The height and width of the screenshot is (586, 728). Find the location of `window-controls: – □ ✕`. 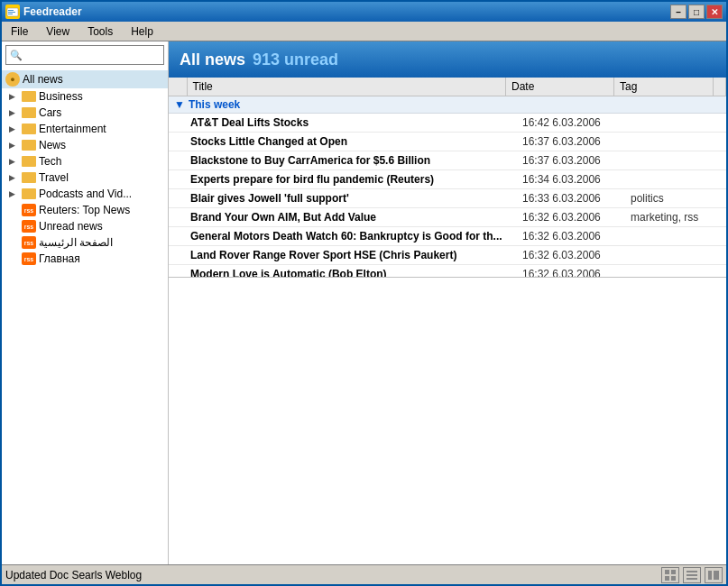

window-controls: – □ ✕ is located at coordinates (696, 12).